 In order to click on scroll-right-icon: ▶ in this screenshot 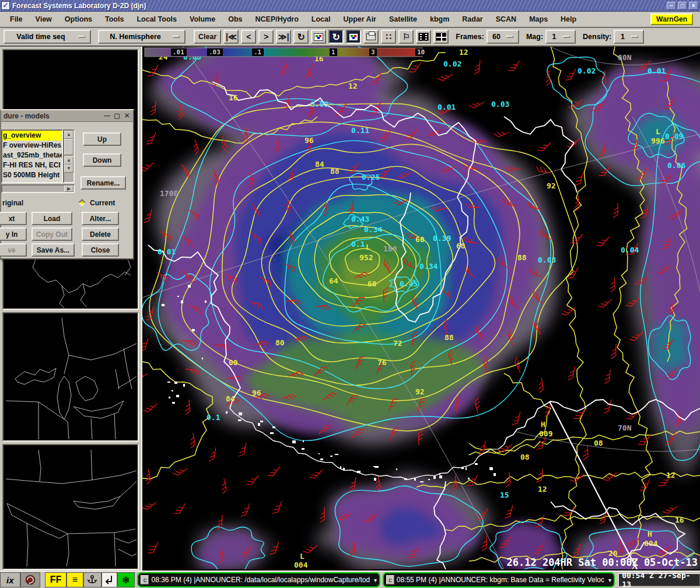, I will do `click(69, 189)`.